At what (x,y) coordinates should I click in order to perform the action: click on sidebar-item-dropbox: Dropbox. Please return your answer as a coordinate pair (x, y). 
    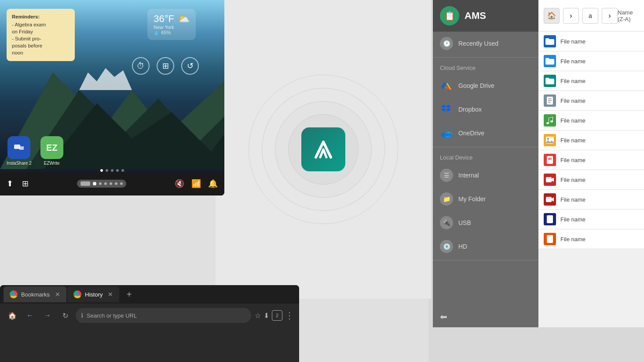
    Looking at the image, I should click on (486, 109).